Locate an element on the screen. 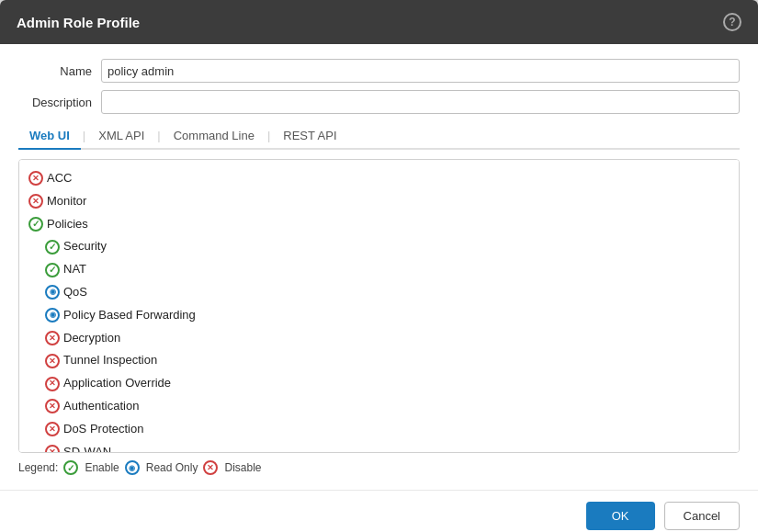 This screenshot has height=532, width=758. name-label: Name is located at coordinates (60, 72).